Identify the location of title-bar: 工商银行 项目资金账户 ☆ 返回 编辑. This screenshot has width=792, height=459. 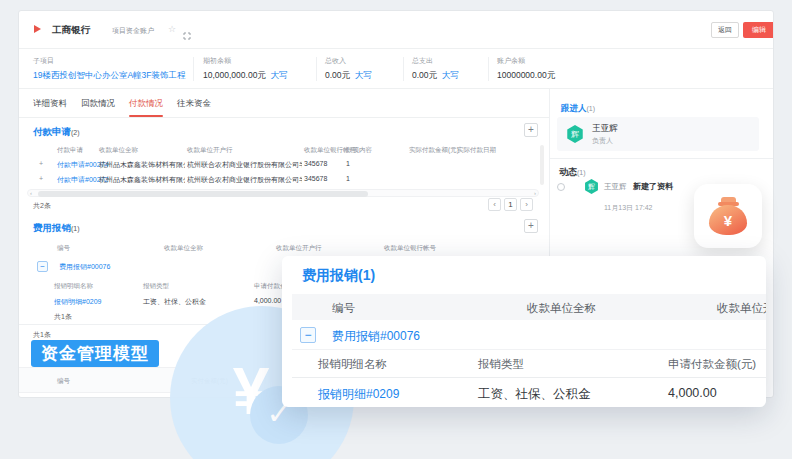
(396, 30).